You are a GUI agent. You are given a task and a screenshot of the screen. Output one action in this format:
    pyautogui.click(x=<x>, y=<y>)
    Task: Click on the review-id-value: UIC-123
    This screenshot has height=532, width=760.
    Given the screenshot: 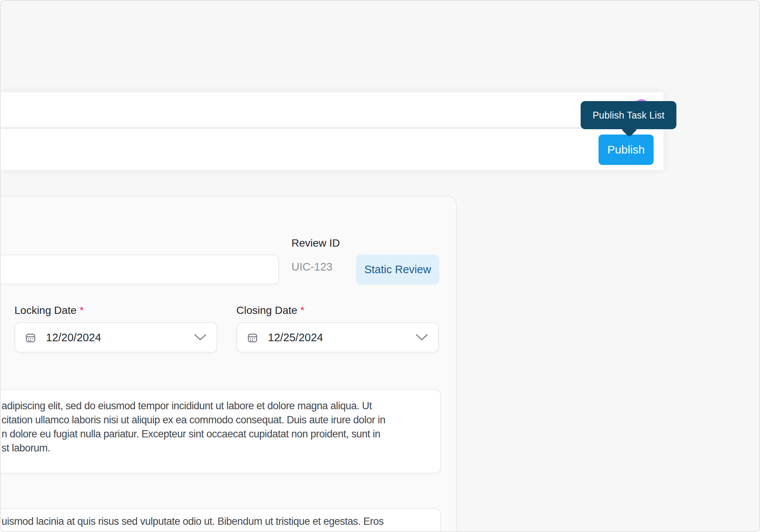 What is the action you would take?
    pyautogui.click(x=312, y=267)
    